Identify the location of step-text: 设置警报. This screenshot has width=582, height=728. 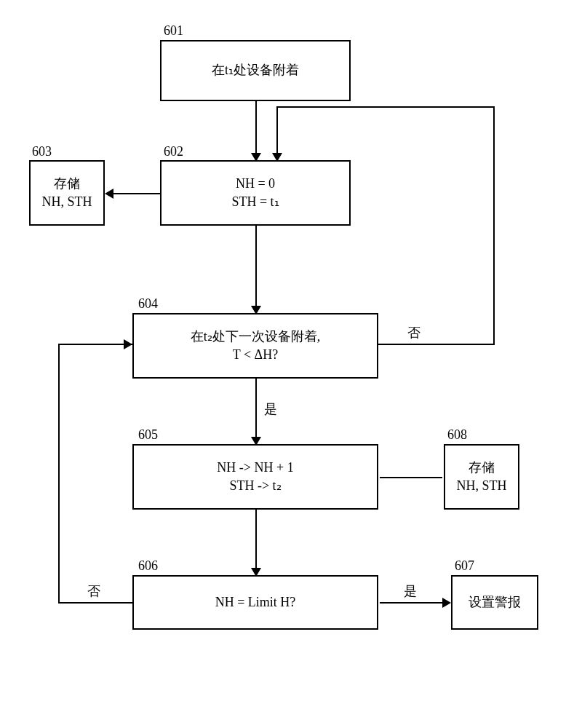
(495, 603).